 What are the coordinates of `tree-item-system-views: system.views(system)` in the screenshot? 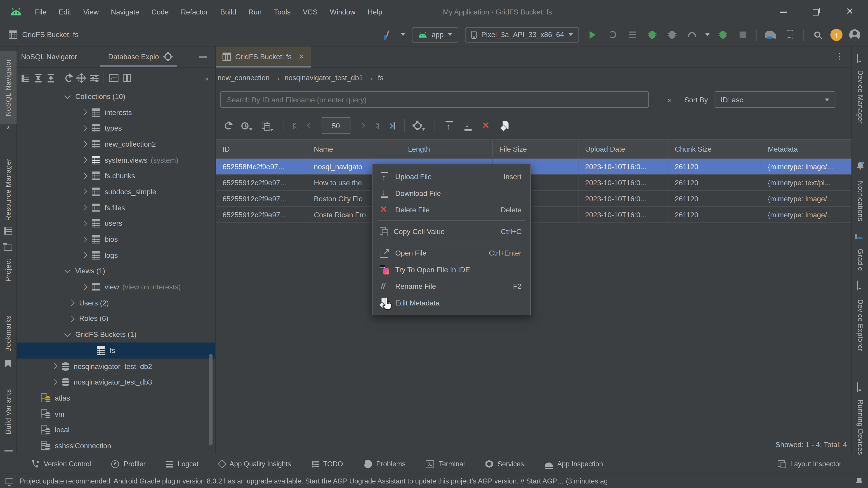 It's located at (116, 160).